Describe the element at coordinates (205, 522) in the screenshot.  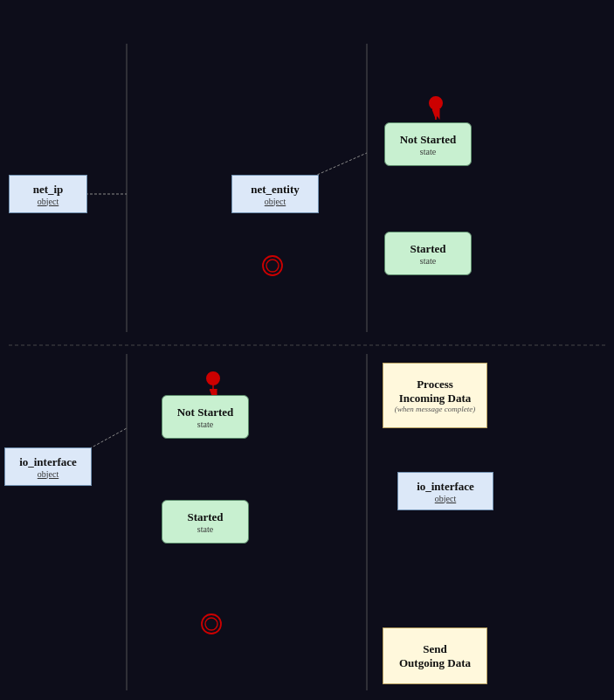
I see `started-state-mid: Started state` at that location.